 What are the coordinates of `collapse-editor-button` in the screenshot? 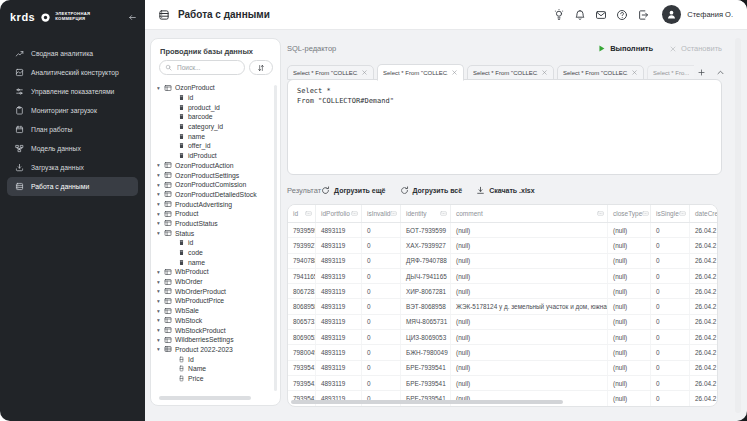 It's located at (720, 72).